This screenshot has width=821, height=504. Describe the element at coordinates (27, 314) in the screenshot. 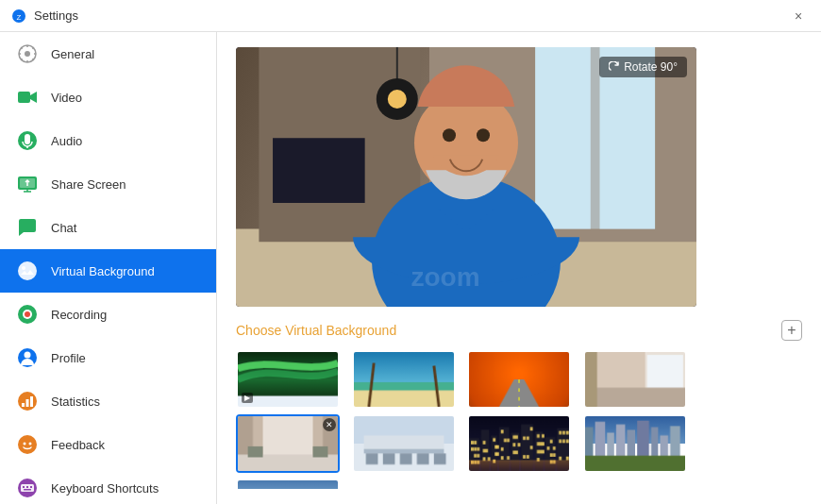

I see `recording-icon` at that location.